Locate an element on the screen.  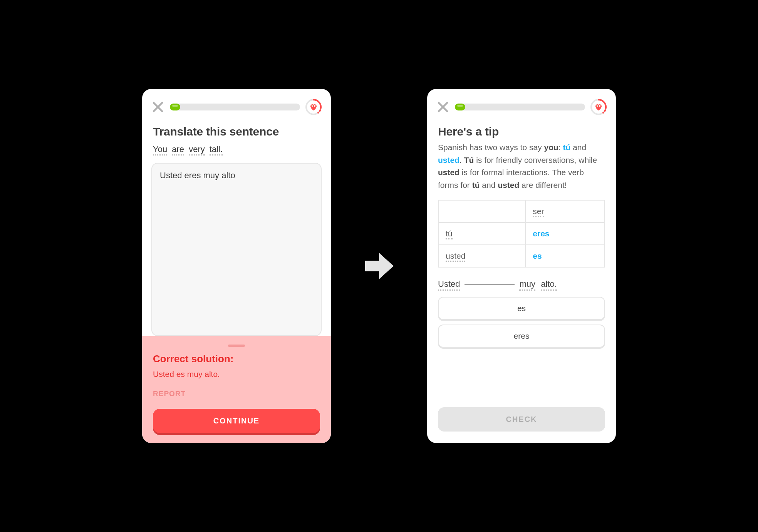
feedback-heading: Correct solution: is located at coordinates (236, 359).